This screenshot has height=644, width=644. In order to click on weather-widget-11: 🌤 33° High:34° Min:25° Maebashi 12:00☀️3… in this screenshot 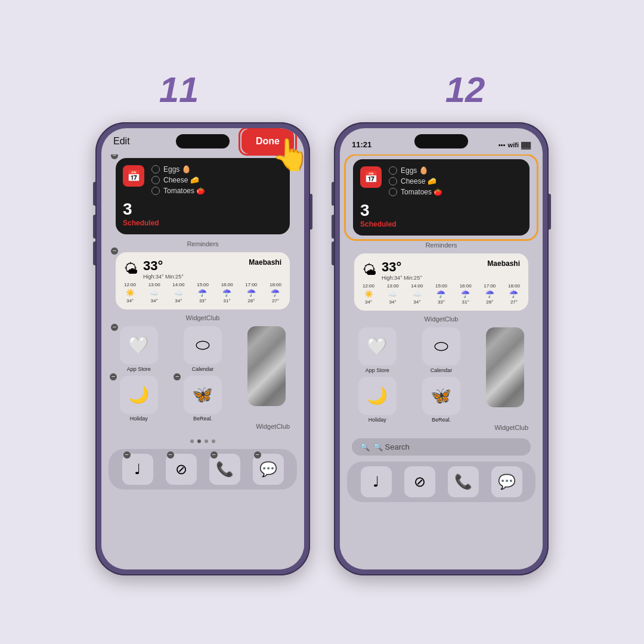, I will do `click(203, 281)`.